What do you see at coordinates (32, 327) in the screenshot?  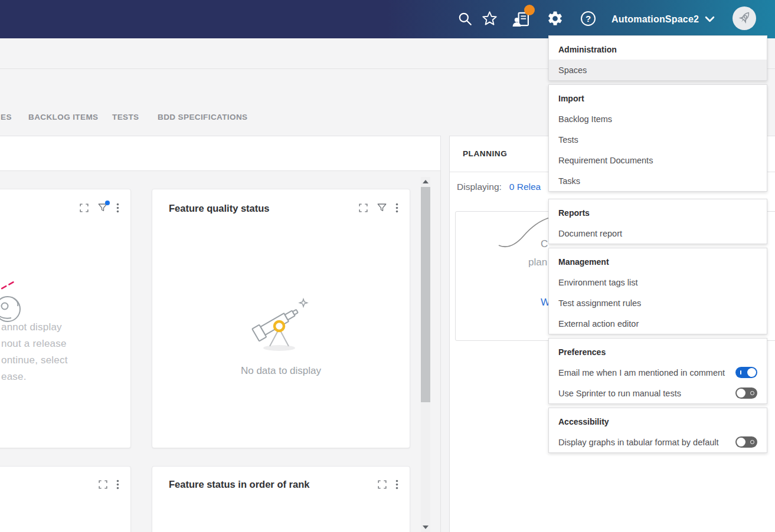 I see `empty-message-line: annot display` at bounding box center [32, 327].